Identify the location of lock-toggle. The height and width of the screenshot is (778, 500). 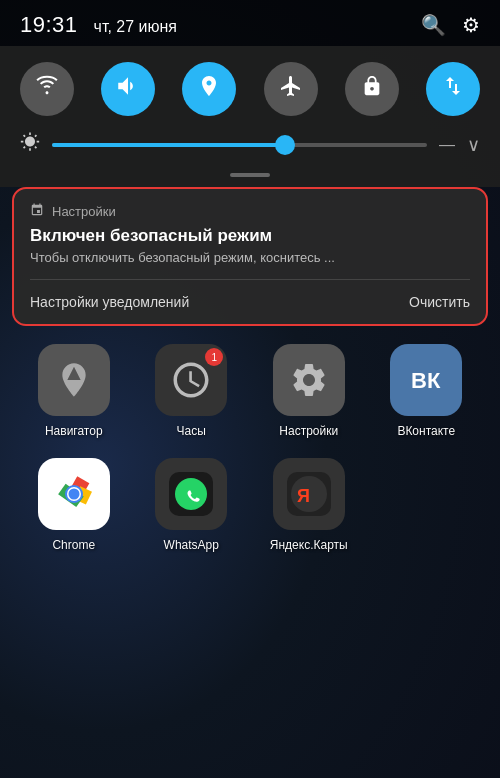
(372, 89).